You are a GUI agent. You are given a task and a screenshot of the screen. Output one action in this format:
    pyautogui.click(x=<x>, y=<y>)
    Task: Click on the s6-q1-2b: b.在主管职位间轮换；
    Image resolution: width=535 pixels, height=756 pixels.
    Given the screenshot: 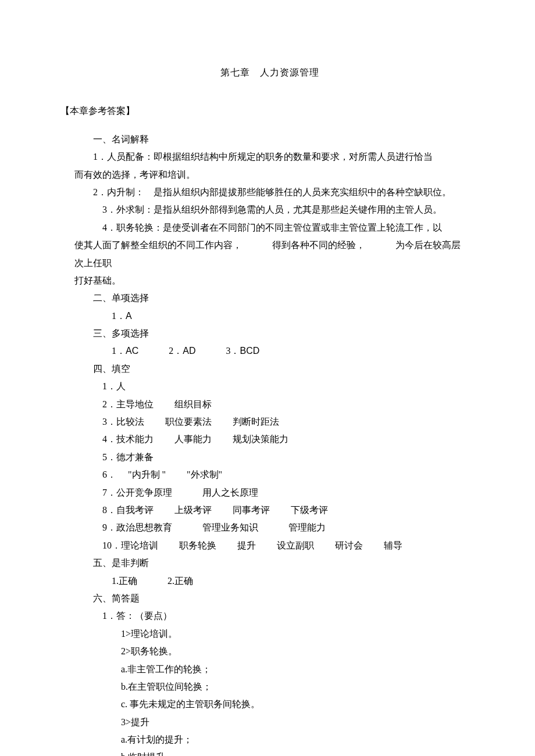 What is the action you would take?
    pyautogui.click(x=270, y=687)
    